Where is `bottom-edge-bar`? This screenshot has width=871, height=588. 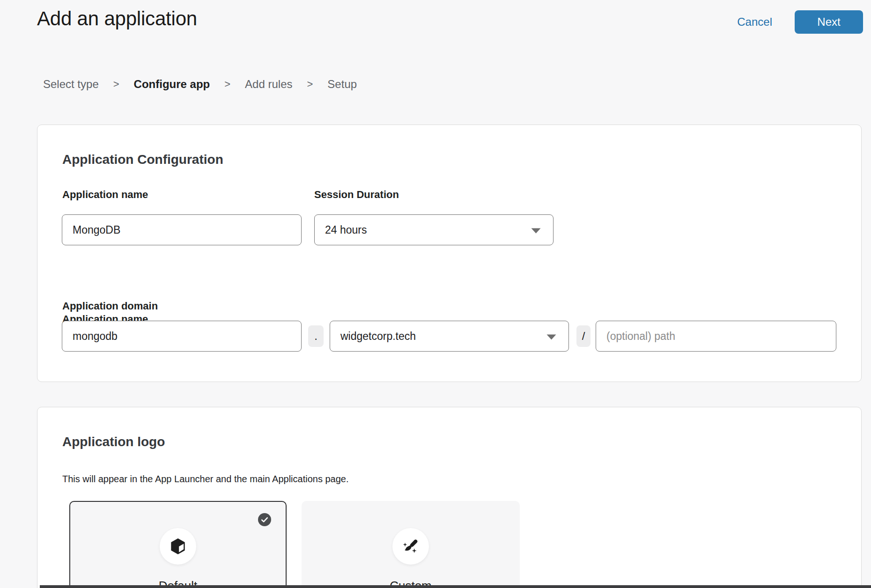
bottom-edge-bar is located at coordinates (455, 587).